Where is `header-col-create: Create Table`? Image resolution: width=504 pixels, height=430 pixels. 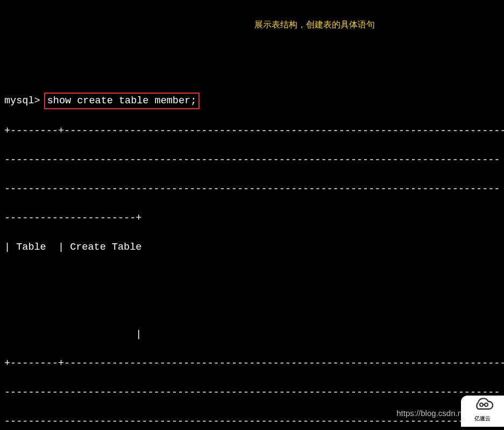
header-col-create: Create Table is located at coordinates (103, 248).